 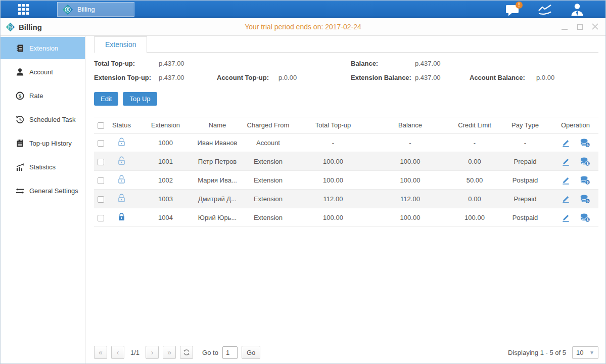 What do you see at coordinates (188, 78) in the screenshot?
I see `extension-topup-value: p.437.00` at bounding box center [188, 78].